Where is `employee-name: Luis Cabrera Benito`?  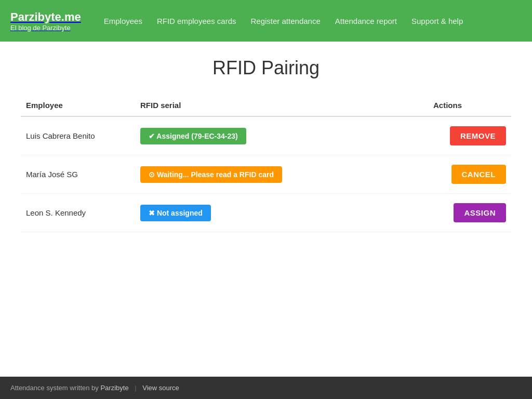 employee-name: Luis Cabrera Benito is located at coordinates (78, 136).